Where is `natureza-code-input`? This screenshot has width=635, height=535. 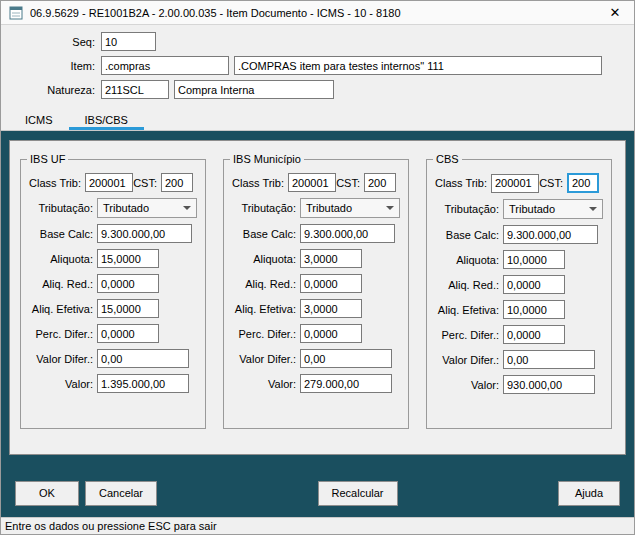
natureza-code-input is located at coordinates (135, 90).